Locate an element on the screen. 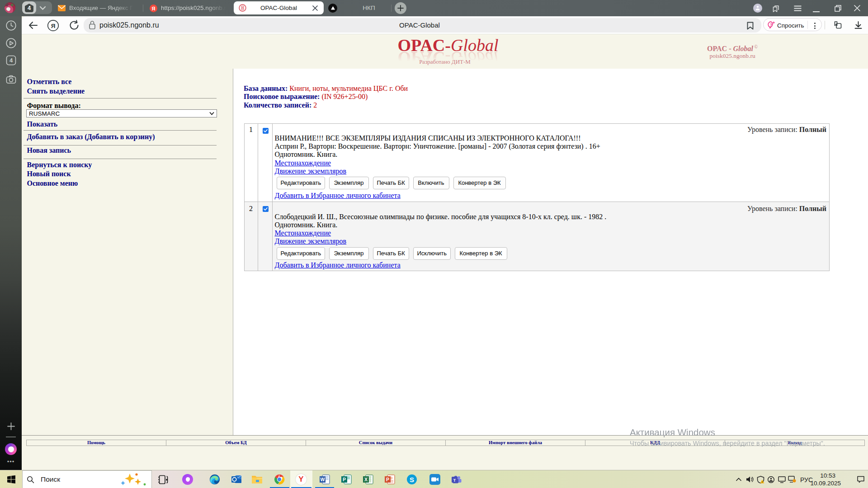  svg-text: Я is located at coordinates (53, 26).